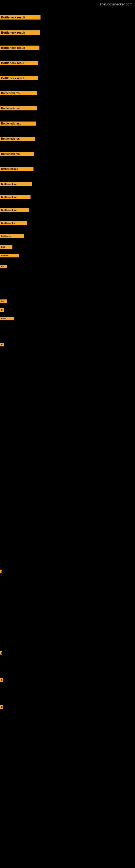  What do you see at coordinates (7, 319) in the screenshot?
I see `bottleneck-result-label: Bottl` at bounding box center [7, 319].